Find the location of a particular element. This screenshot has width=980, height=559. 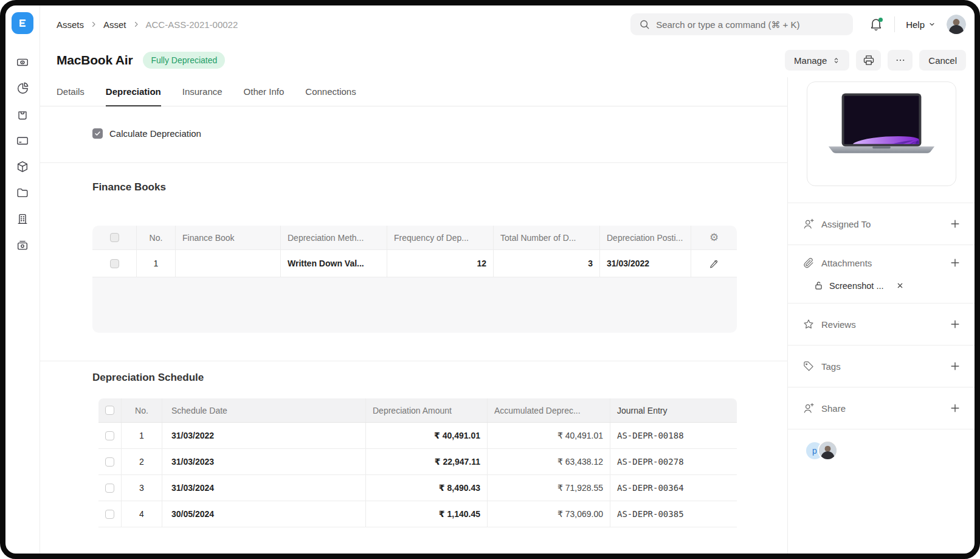

assigned-to-section: Assigned To is located at coordinates (882, 224).